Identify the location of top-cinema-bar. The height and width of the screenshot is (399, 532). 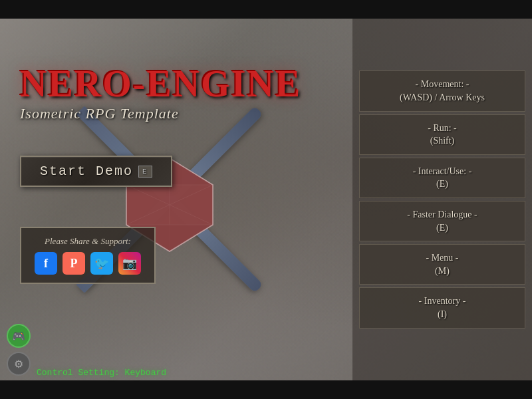
(266, 9).